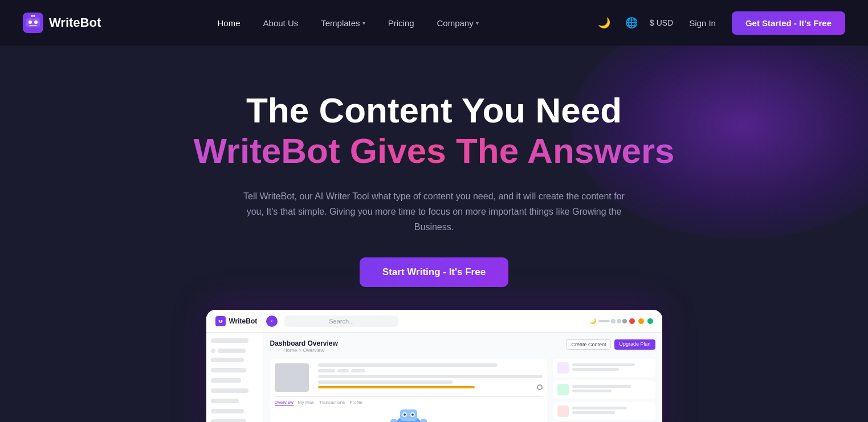  I want to click on tab-overview: Overview, so click(284, 403).